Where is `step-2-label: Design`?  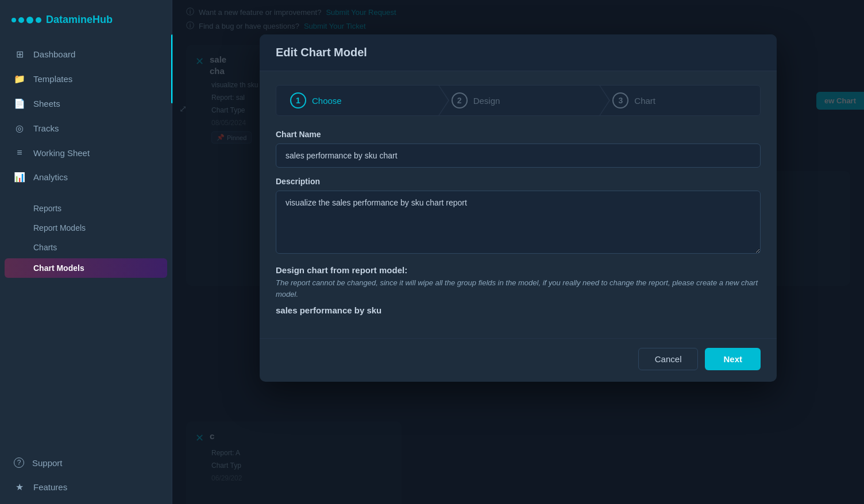
step-2-label: Design is located at coordinates (487, 101).